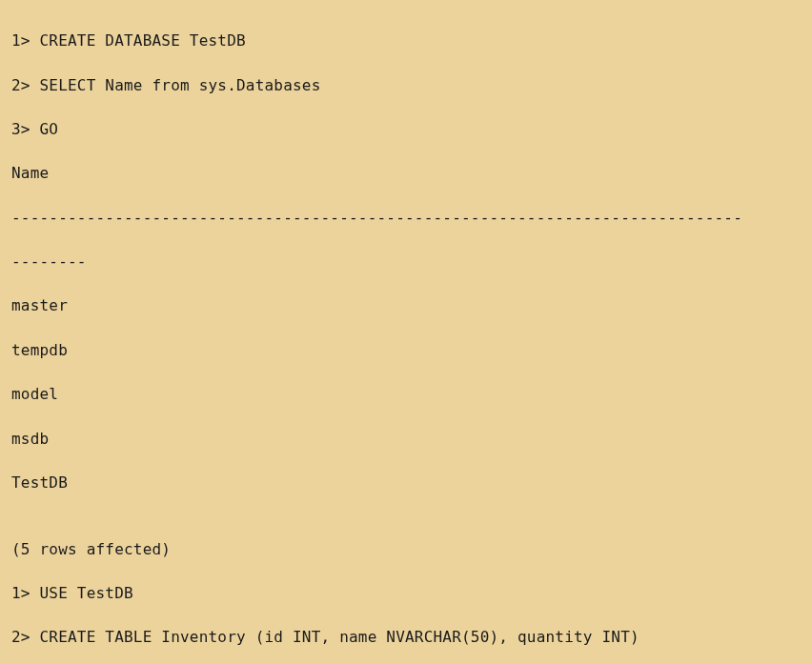 The image size is (812, 664). I want to click on prompt-line: 2> CREATE TABLE Inventory (id INT, name …, so click(406, 636).